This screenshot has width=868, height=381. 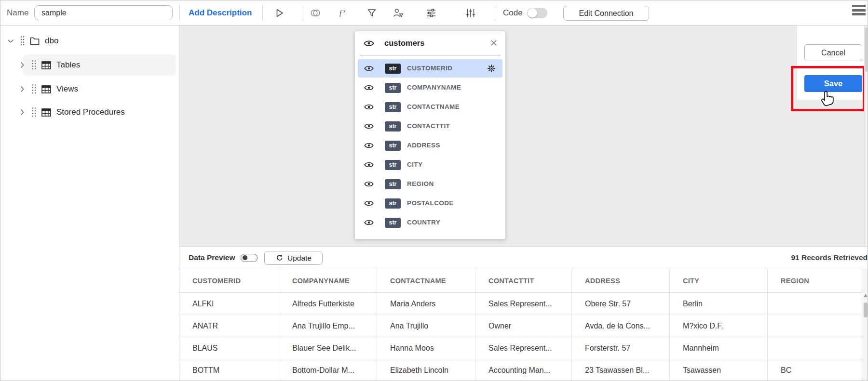 What do you see at coordinates (621, 326) in the screenshot?
I see `table-cell: Avda. de la Cons...` at bounding box center [621, 326].